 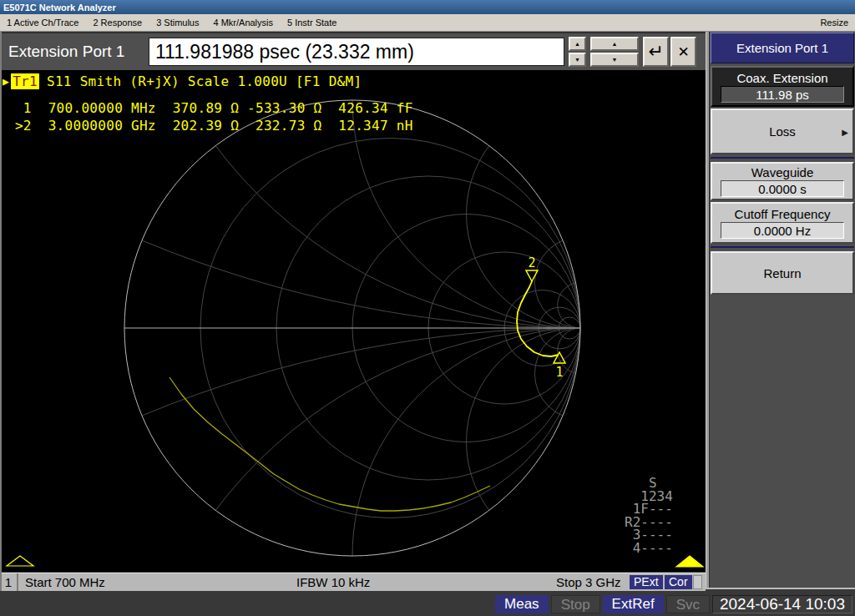 I want to click on submenu-arrow-icon: ▶, so click(x=845, y=132).